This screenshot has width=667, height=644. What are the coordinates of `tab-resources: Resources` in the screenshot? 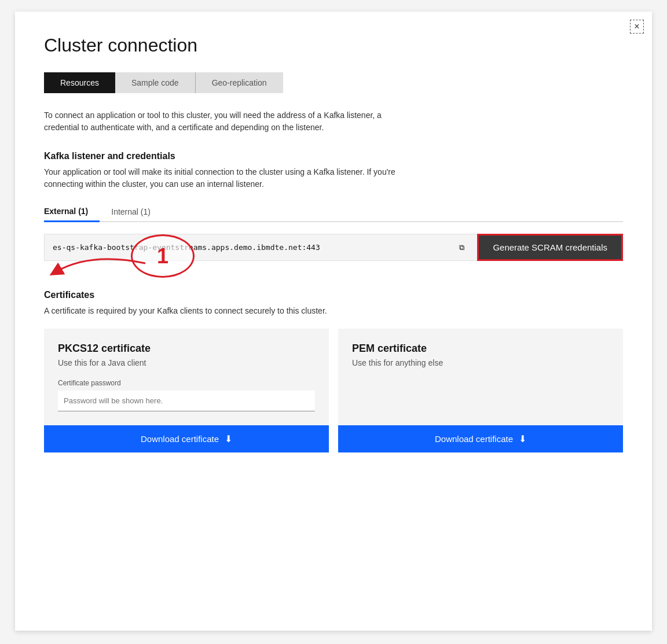 It's located at (80, 83).